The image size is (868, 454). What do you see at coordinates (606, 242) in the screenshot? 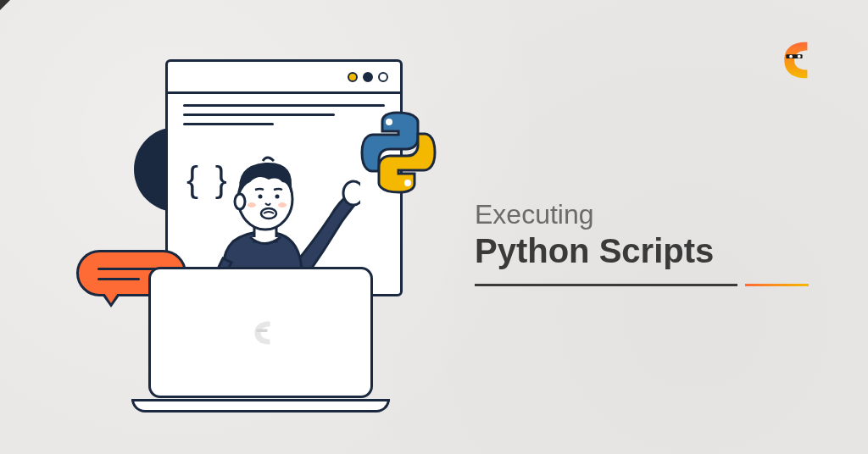
I see `title-block: Executing Python Scripts` at bounding box center [606, 242].